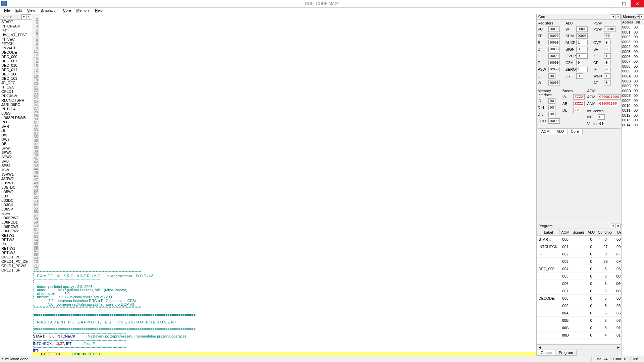  I want to click on menu-file: File, so click(7, 11).